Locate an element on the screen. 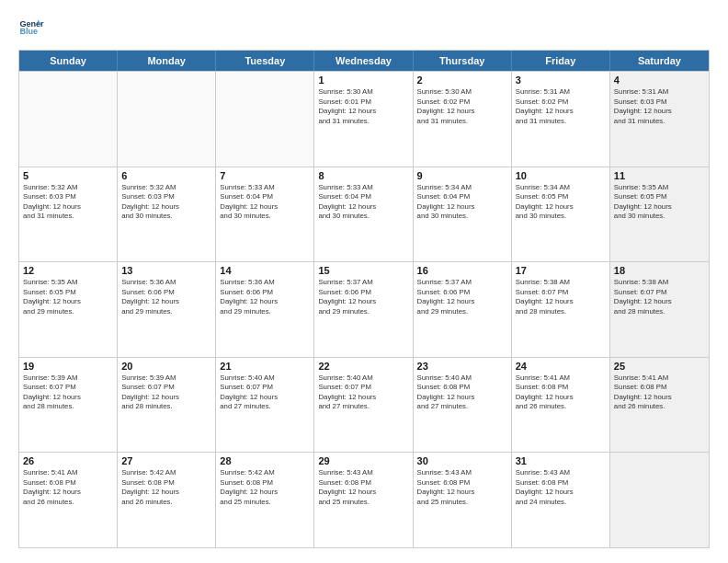 The width and height of the screenshot is (728, 563). day-number: 16 is located at coordinates (462, 270).